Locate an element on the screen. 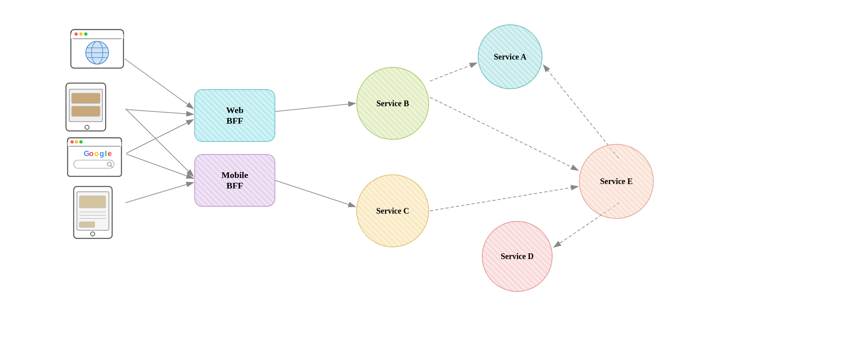 Image resolution: width=868 pixels, height=360 pixels. service-c-circle: Service C is located at coordinates (393, 211).